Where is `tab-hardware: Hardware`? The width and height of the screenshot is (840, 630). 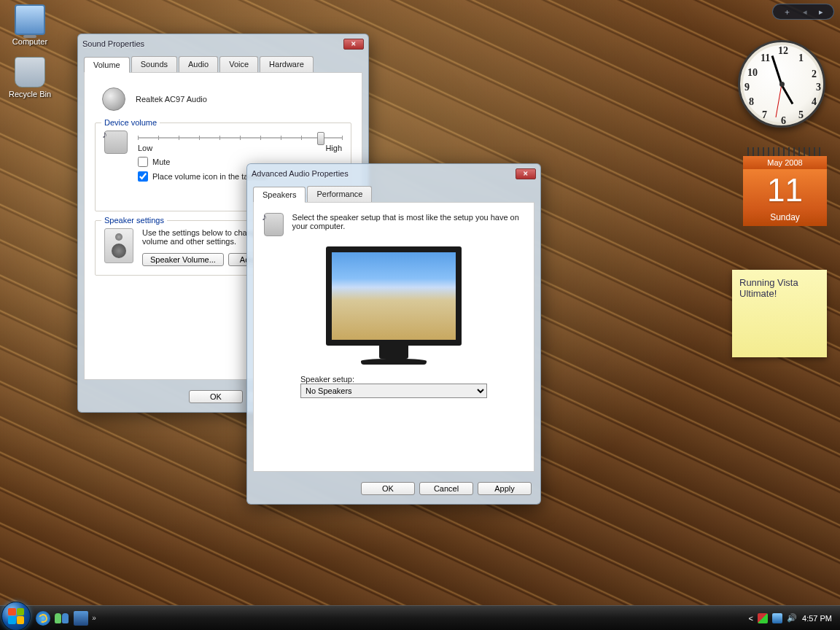 tab-hardware: Hardware is located at coordinates (287, 64).